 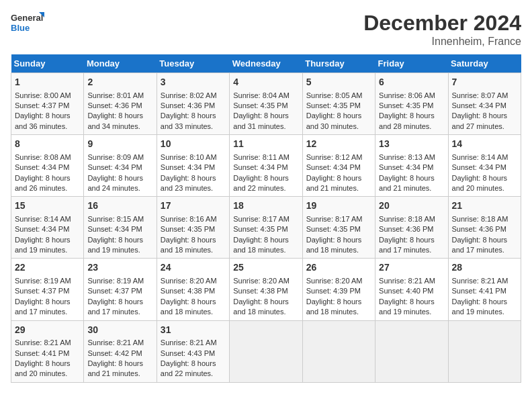 What do you see at coordinates (411, 144) in the screenshot?
I see `day-number: 13` at bounding box center [411, 144].